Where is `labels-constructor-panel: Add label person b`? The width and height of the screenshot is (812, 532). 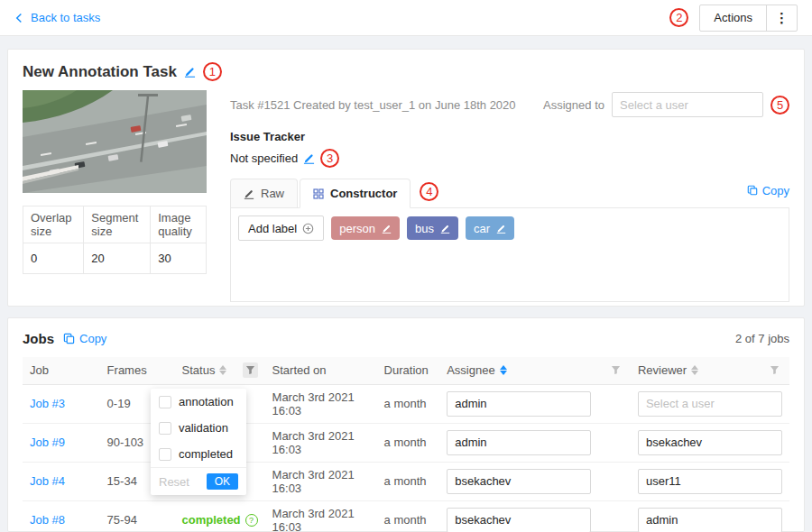
labels-constructor-panel: Add label person b is located at coordinates (510, 255).